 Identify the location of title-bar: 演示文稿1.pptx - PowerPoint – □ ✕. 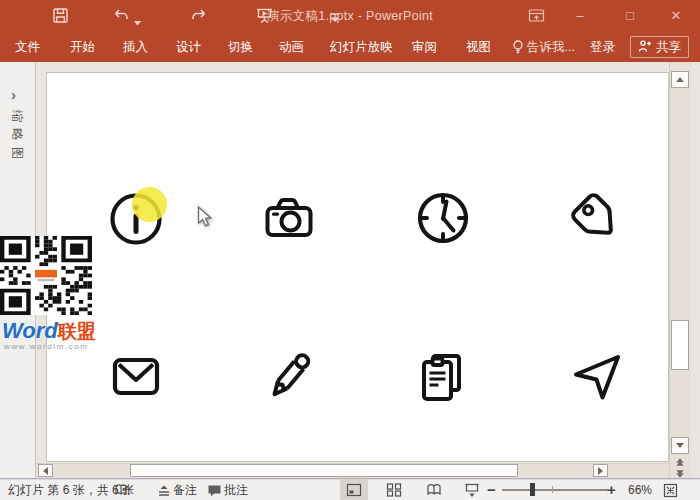
(350, 16).